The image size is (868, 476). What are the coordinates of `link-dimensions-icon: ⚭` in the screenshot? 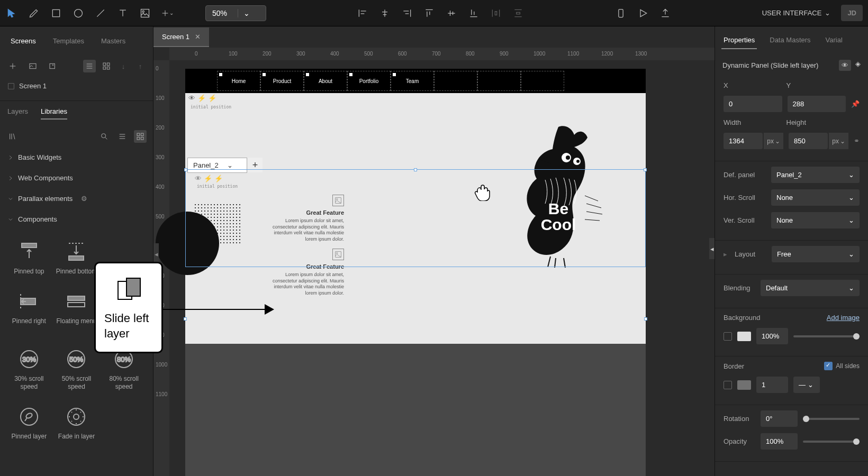 It's located at (856, 141).